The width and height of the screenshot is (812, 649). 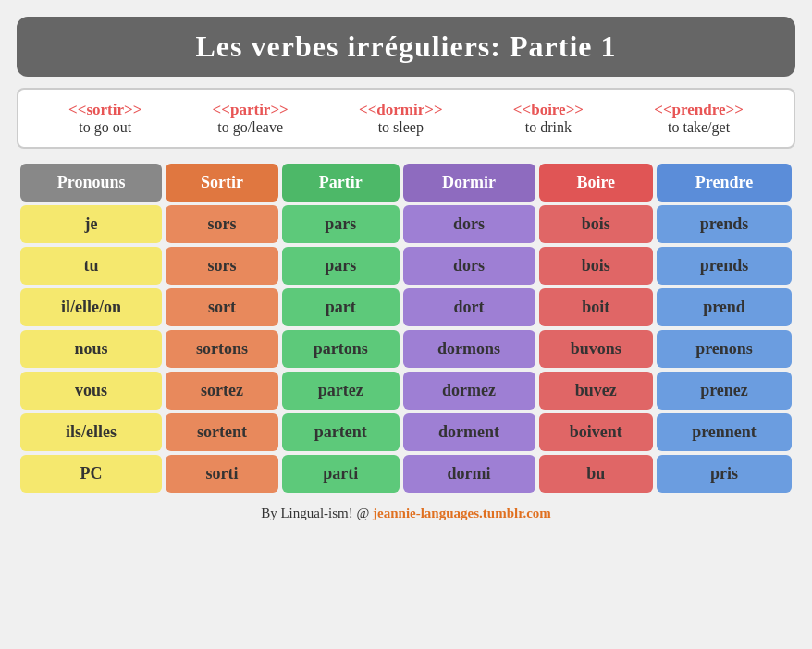 What do you see at coordinates (105, 128) in the screenshot?
I see `verb-meaning-sortir: to go out` at bounding box center [105, 128].